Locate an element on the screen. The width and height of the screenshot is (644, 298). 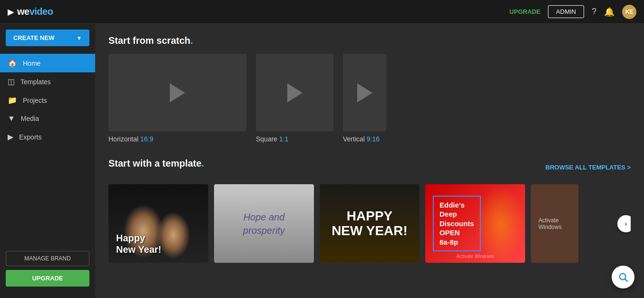
upgrade-link: UPGRADE is located at coordinates (525, 11).